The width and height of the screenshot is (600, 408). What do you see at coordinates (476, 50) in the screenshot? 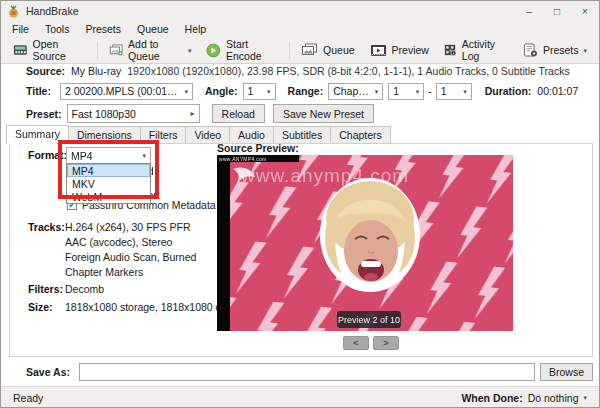
I see `activity-log-button: Activity Log` at bounding box center [476, 50].